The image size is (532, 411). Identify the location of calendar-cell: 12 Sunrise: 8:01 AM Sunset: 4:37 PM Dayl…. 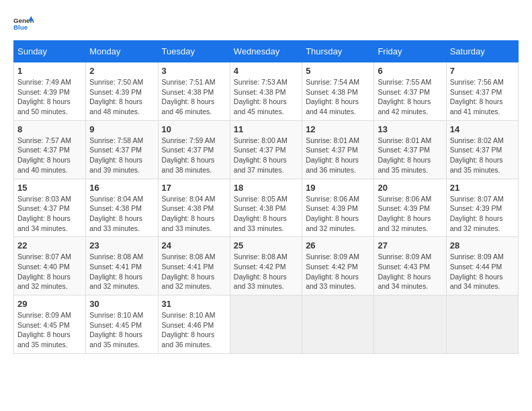
(339, 149).